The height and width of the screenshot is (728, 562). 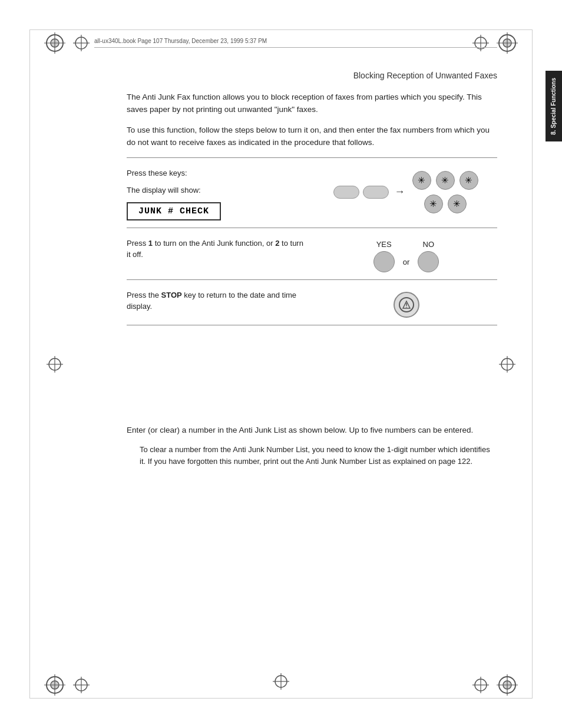 I want to click on yes-button, so click(x=384, y=262).